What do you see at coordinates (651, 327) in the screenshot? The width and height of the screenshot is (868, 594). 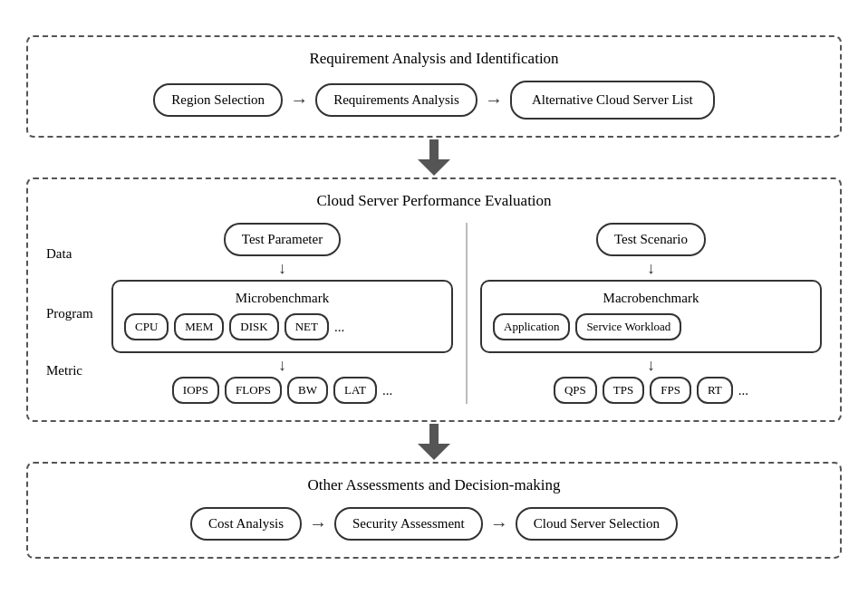 I see `macrobenchmark-items: Application Service Workload` at bounding box center [651, 327].